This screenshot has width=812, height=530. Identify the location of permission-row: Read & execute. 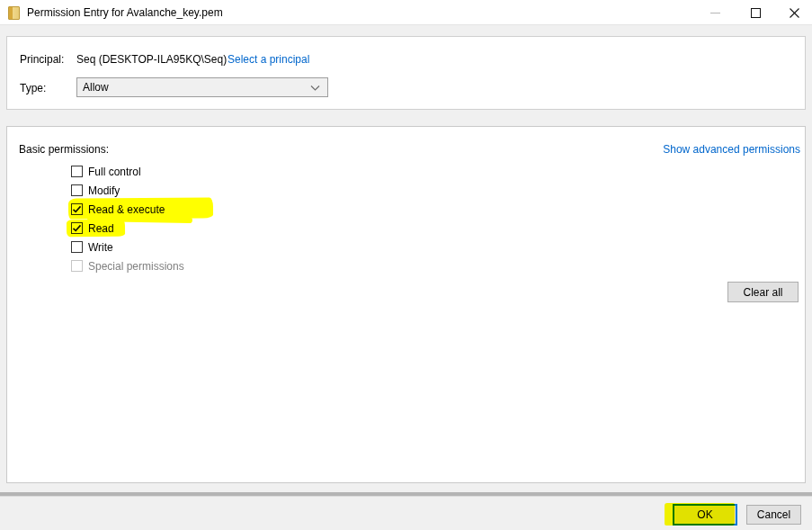
(206, 209).